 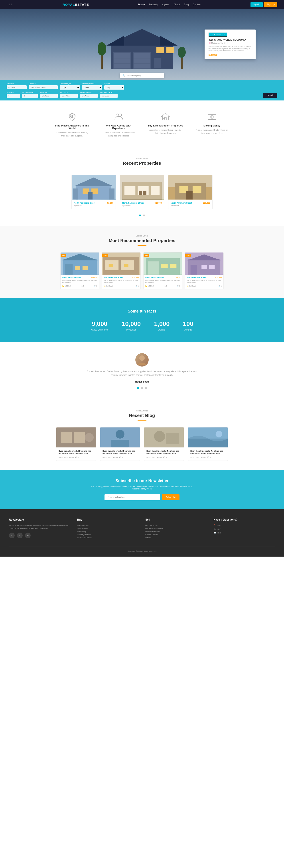 I want to click on instagram-icon: in, so click(x=12, y=5).